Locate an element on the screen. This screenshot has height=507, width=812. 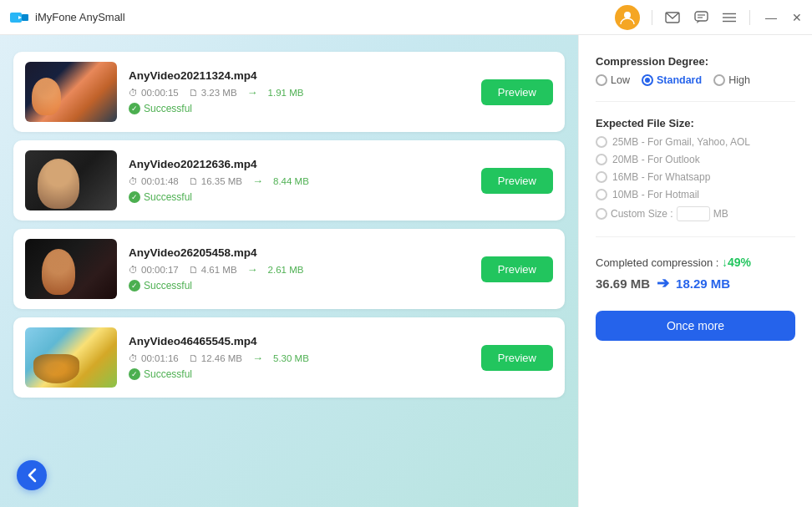
radio-high: High is located at coordinates (732, 80).